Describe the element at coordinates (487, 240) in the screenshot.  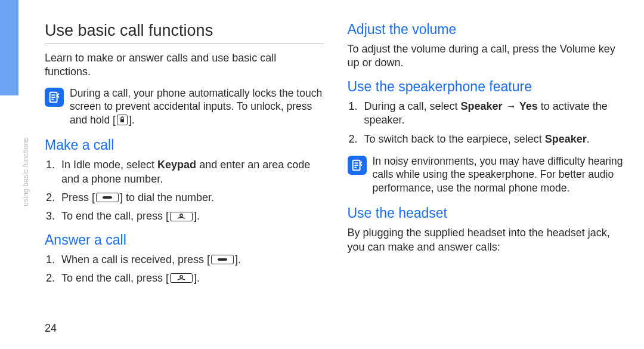
I see `headset-text: By plugging the supplied headset into th…` at that location.